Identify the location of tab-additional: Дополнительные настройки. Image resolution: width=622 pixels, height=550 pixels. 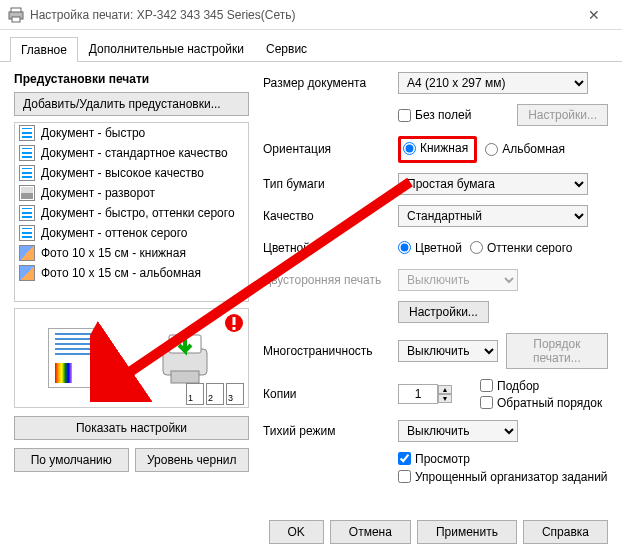
(166, 48).